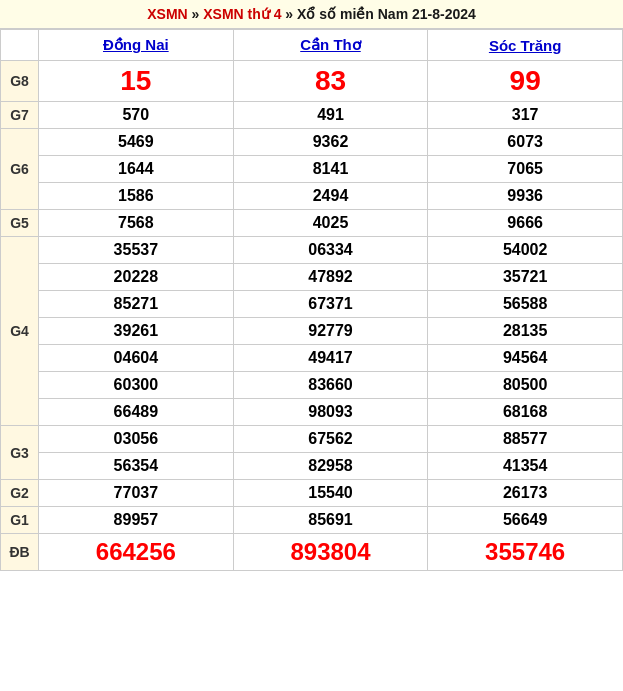 This screenshot has width=623, height=691. I want to click on g6-r2-v3: 7065, so click(526, 170).